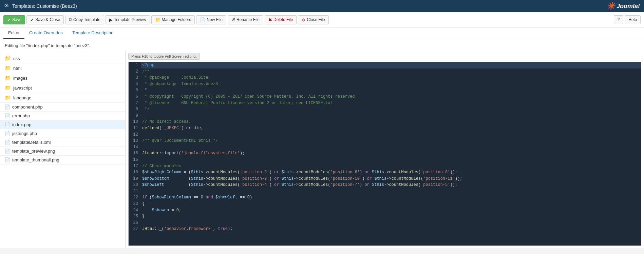 The height and width of the screenshot is (254, 644). Describe the element at coordinates (385, 135) in the screenshot. I see `table-row: 12` at that location.